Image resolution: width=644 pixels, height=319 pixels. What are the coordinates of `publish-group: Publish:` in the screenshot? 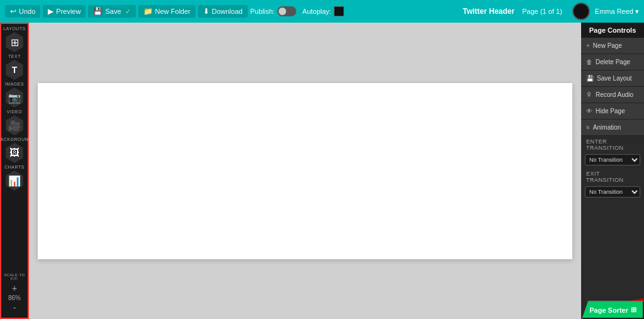 It's located at (273, 11).